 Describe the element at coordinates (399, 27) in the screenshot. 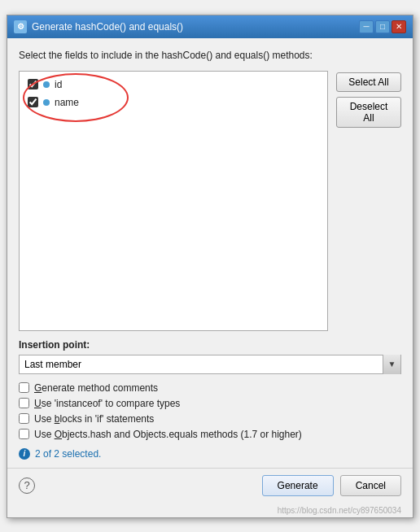

I see `close-button: ✕` at that location.